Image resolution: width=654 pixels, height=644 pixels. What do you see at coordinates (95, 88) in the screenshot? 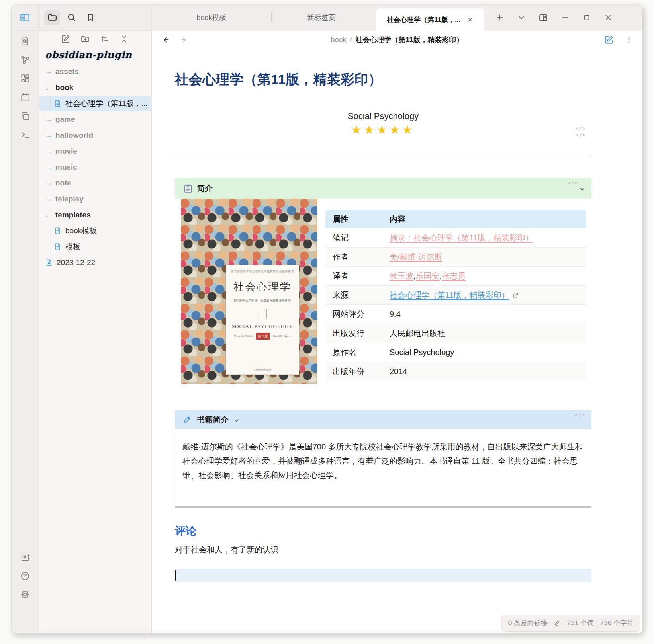
I see `tree-folder-book: ↓ book` at bounding box center [95, 88].